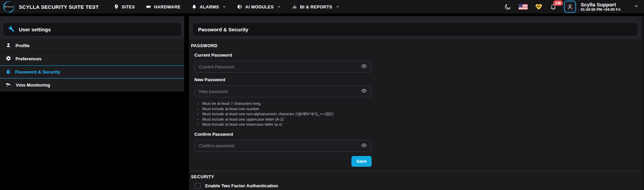 The width and height of the screenshot is (644, 190). I want to click on main-header-strip: Password & Security, so click(416, 28).